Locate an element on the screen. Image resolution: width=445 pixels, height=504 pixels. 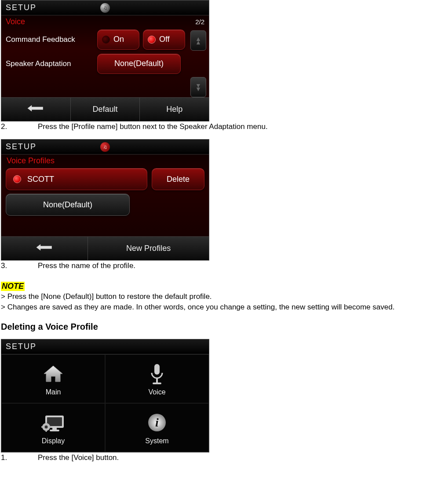
microphone-icon is located at coordinates (157, 374).